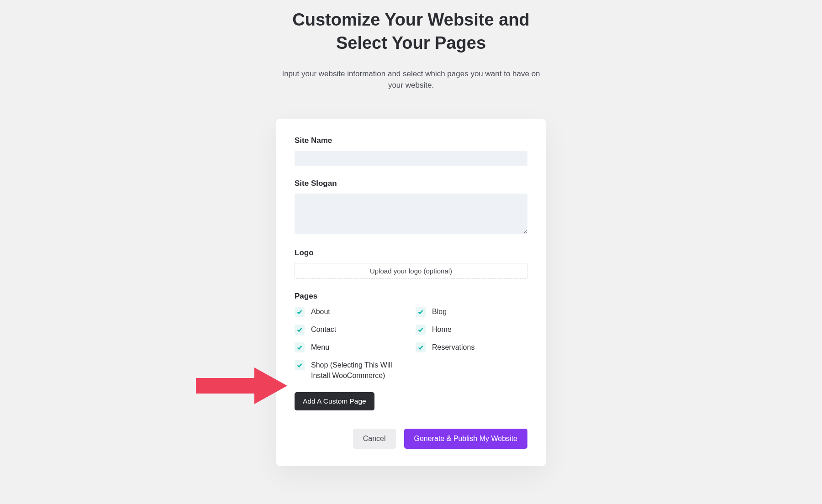 The image size is (822, 504). I want to click on page-title: Customize Your Website and Select Your P…, so click(411, 32).